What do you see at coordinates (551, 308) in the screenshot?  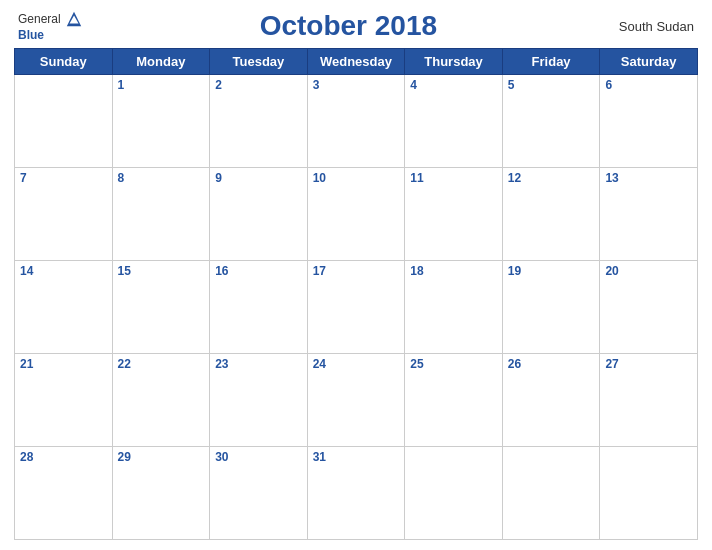 I see `calendar-cell: 19` at bounding box center [551, 308].